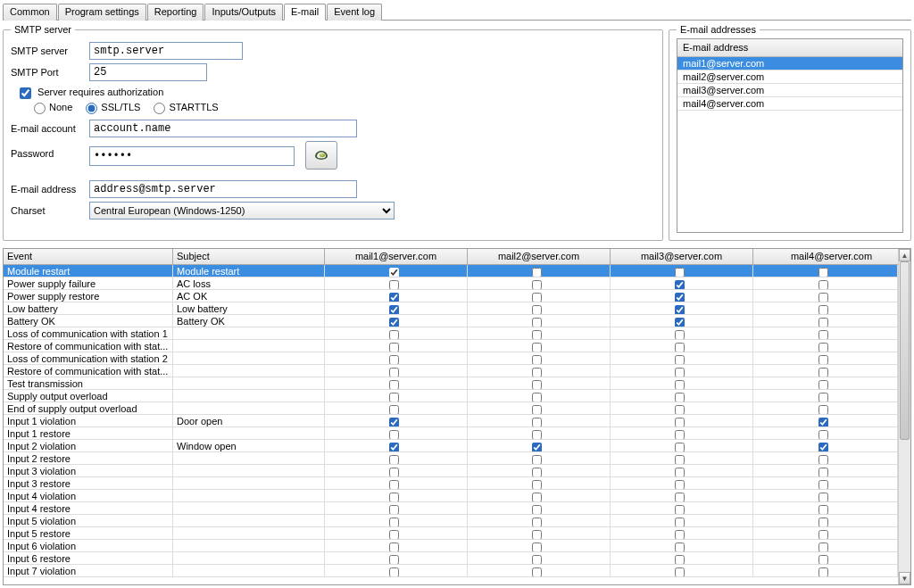 The image size is (914, 588). Describe the element at coordinates (102, 12) in the screenshot. I see `tab-program-settings: Program settings` at that location.